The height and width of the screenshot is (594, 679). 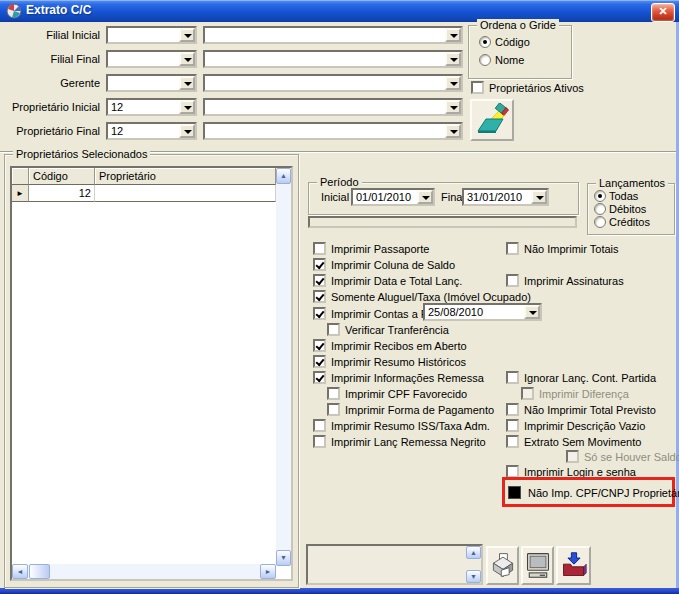 What do you see at coordinates (62, 176) in the screenshot?
I see `grid-header-codigo: Código` at bounding box center [62, 176].